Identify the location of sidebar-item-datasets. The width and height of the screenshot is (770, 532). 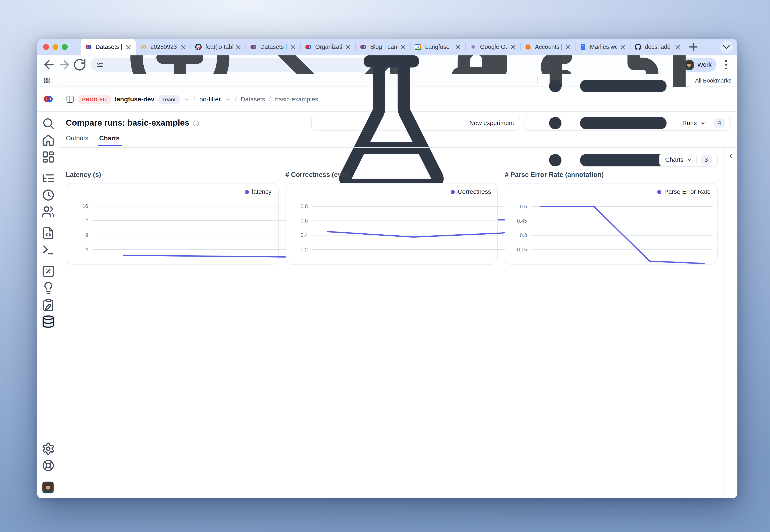
(48, 322).